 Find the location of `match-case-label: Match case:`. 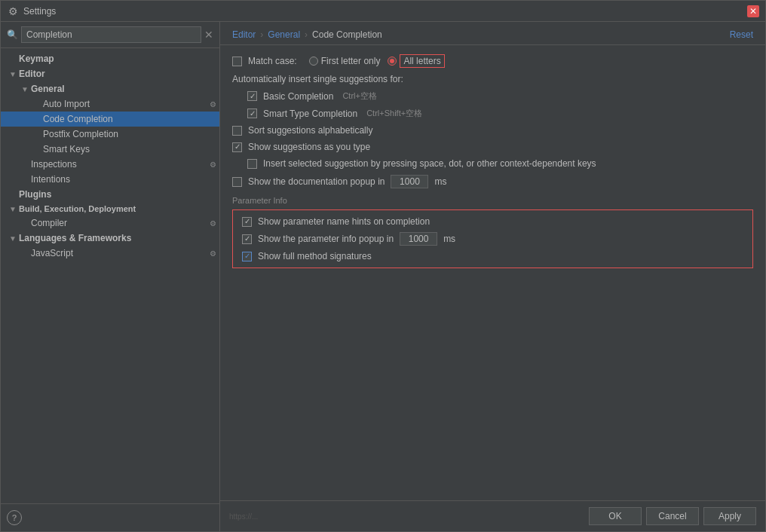

match-case-label: Match case: is located at coordinates (273, 61).